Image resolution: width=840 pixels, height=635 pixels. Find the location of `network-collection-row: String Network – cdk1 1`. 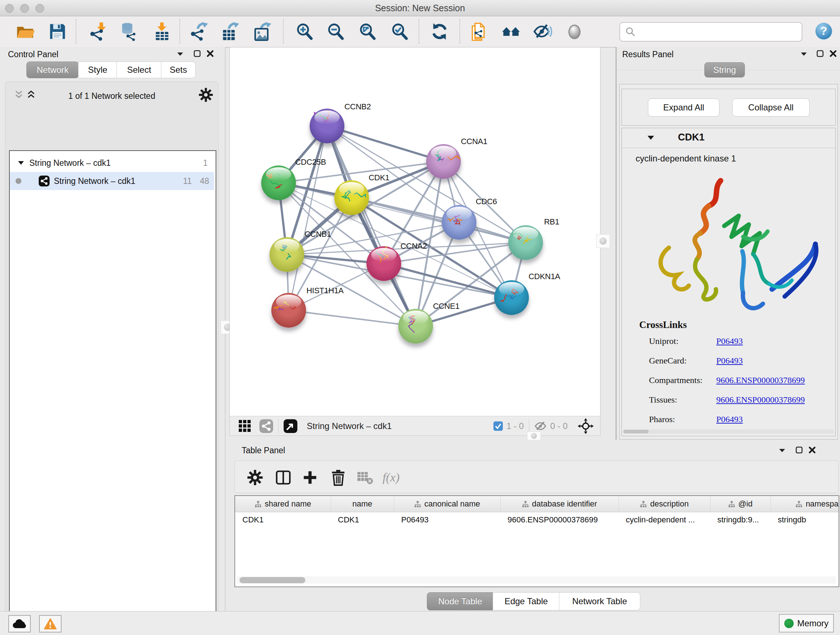

network-collection-row: String Network – cdk1 1 is located at coordinates (112, 163).